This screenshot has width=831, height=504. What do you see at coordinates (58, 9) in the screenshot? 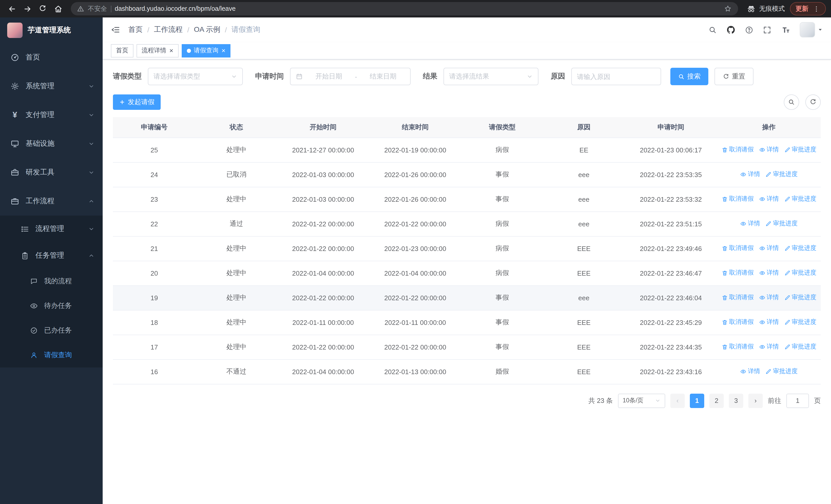
I see `browser-home-button` at bounding box center [58, 9].